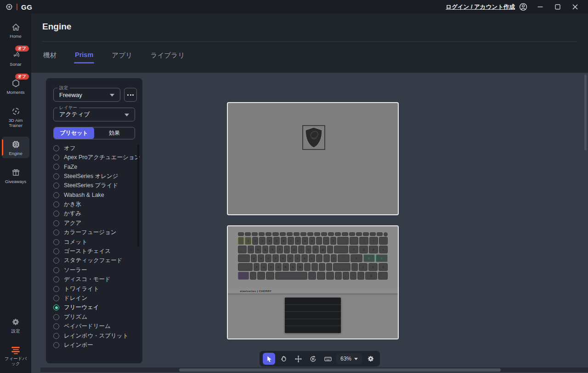 The image size is (588, 373). Describe the element at coordinates (558, 7) in the screenshot. I see `maximize-button` at that location.